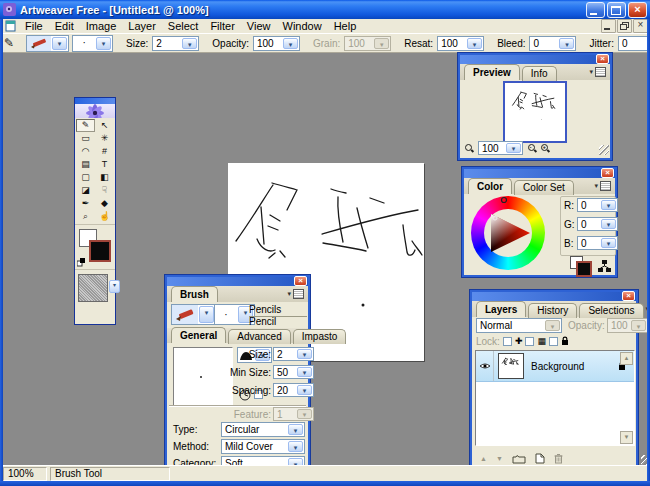  Describe the element at coordinates (500, 148) in the screenshot. I see `preview-zoom-combo: 100▾` at that location.